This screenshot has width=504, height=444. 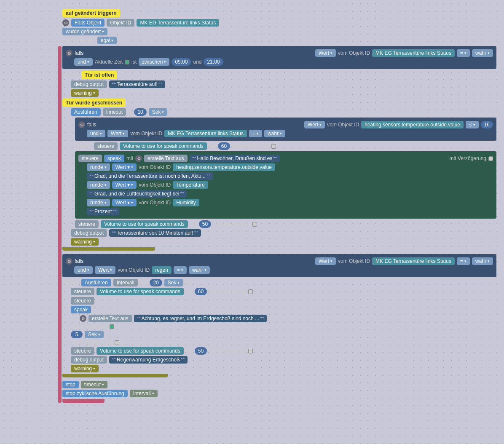 I want to click on debug-btn-3: debug output, so click(x=89, y=360).